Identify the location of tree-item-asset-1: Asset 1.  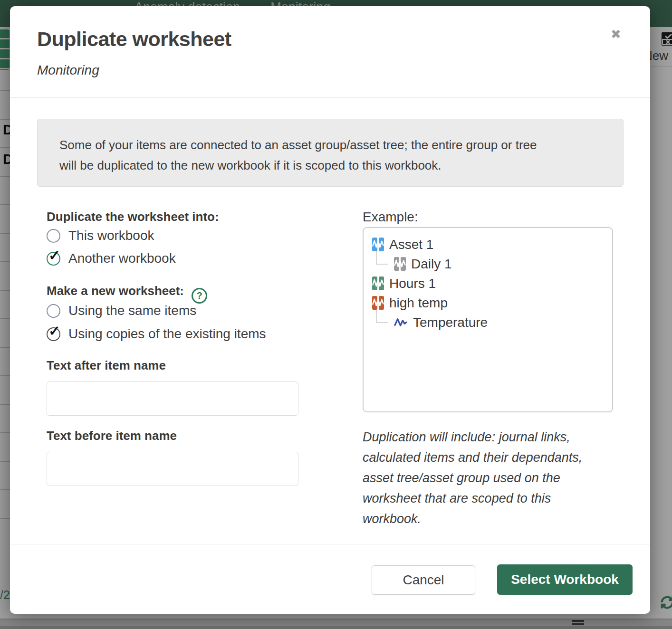
(492, 244).